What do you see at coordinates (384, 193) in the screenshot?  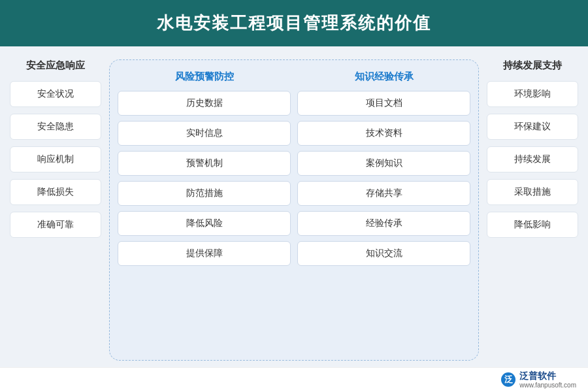 I see `list-item: 存储共享` at bounding box center [384, 193].